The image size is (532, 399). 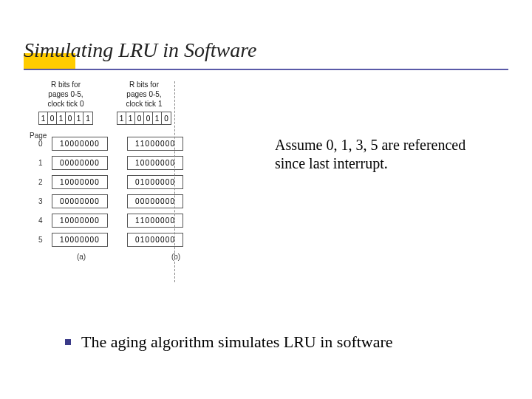 What do you see at coordinates (45, 143) in the screenshot?
I see `row-index: 0` at bounding box center [45, 143].